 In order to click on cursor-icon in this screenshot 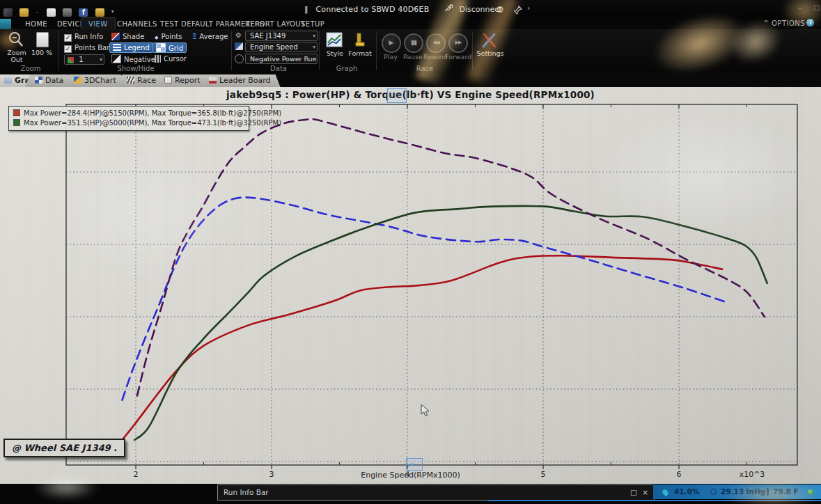, I will do `click(157, 58)`.